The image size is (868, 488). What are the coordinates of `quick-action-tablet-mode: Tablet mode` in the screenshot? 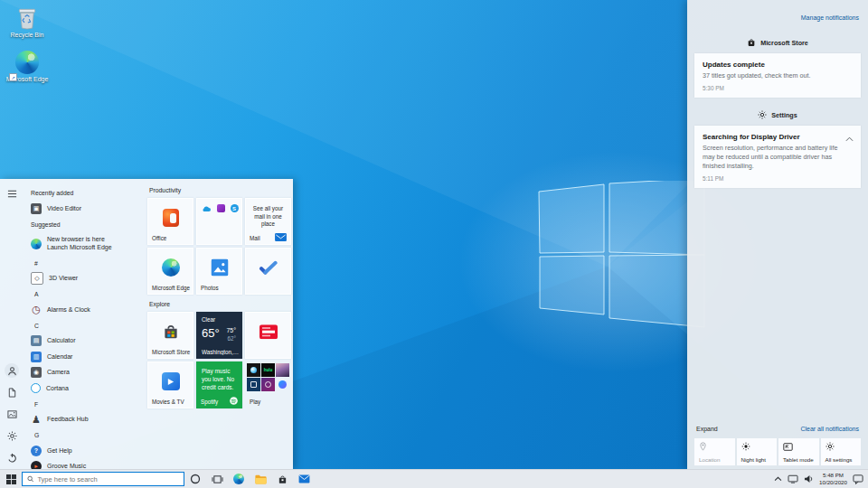 It's located at (799, 452).